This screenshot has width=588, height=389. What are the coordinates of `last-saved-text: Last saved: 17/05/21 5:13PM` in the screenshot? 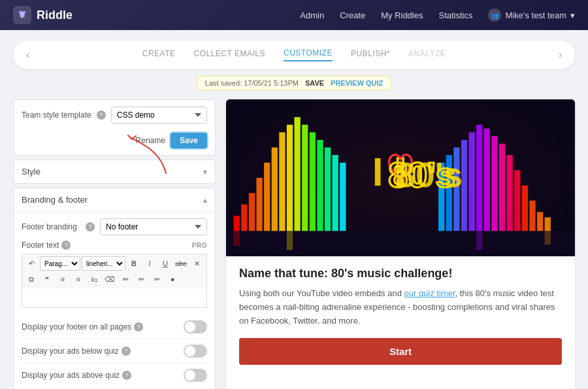 It's located at (252, 83).